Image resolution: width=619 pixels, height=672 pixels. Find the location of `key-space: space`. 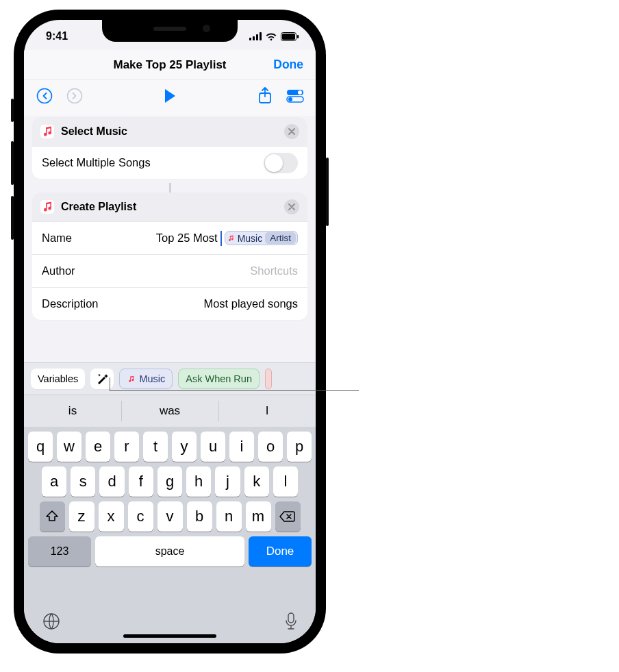

key-space: space is located at coordinates (170, 551).